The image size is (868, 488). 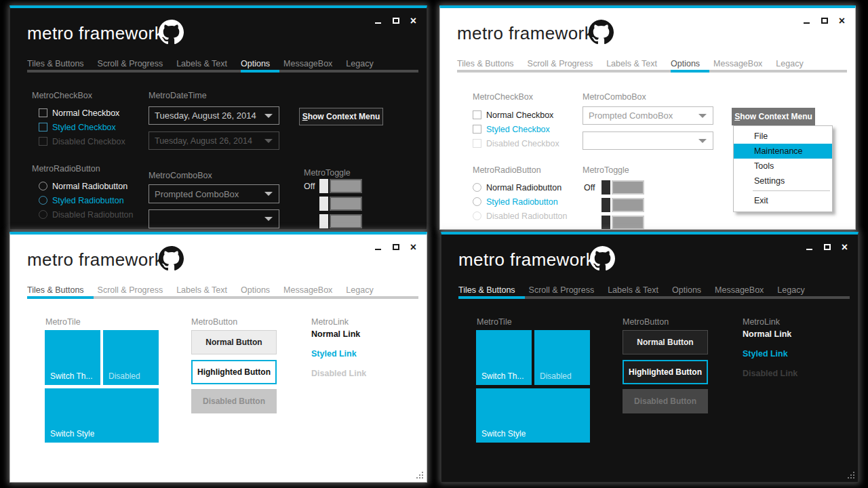 What do you see at coordinates (396, 247) in the screenshot?
I see `maximize-icon` at bounding box center [396, 247].